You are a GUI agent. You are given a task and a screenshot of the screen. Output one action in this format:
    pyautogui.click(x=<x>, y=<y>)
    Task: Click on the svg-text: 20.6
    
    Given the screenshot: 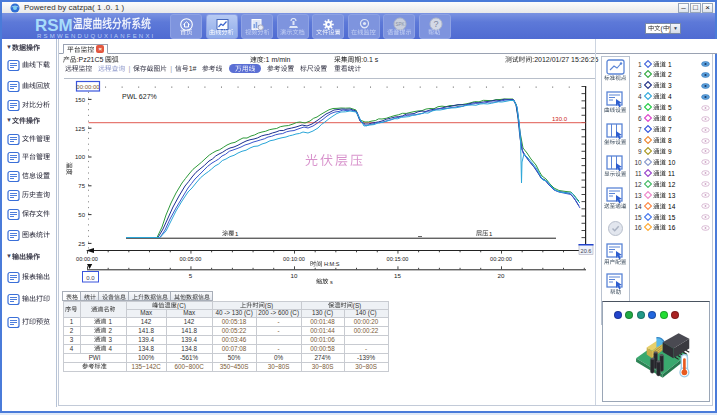 What is the action you would take?
    pyautogui.click(x=586, y=251)
    